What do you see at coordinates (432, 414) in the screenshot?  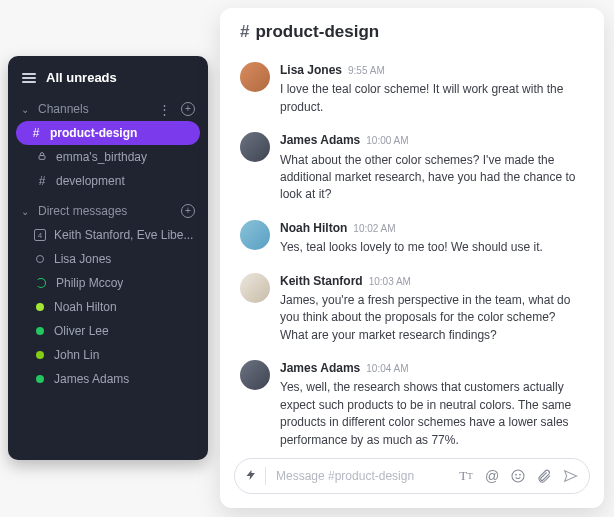 I see `message-text: Yes, well, the research shows that custo…` at bounding box center [432, 414].